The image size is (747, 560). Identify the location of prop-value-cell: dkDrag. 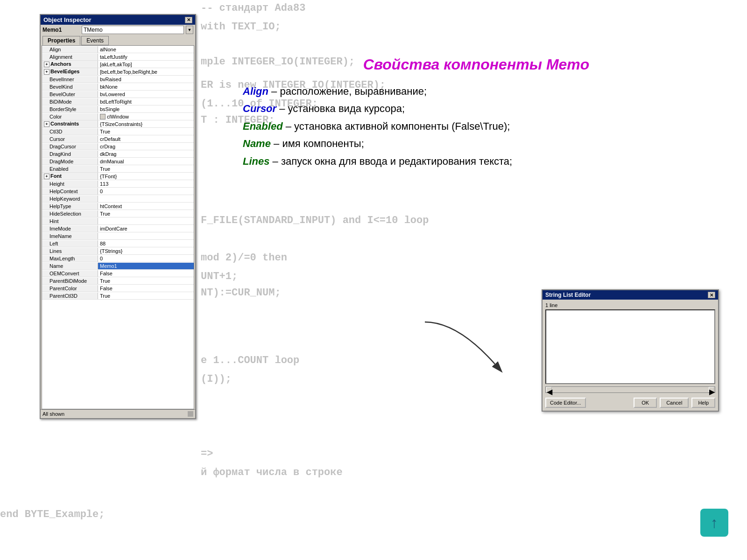
(146, 154).